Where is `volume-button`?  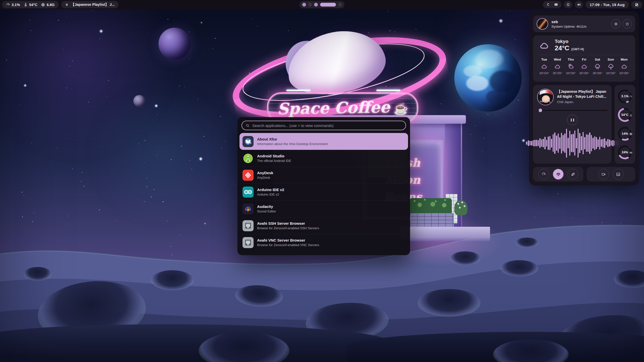 volume-button is located at coordinates (579, 5).